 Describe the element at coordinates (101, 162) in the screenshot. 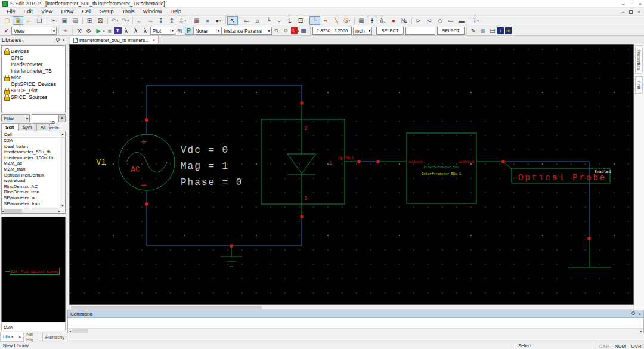

I see `instance-name-v1: V1` at that location.